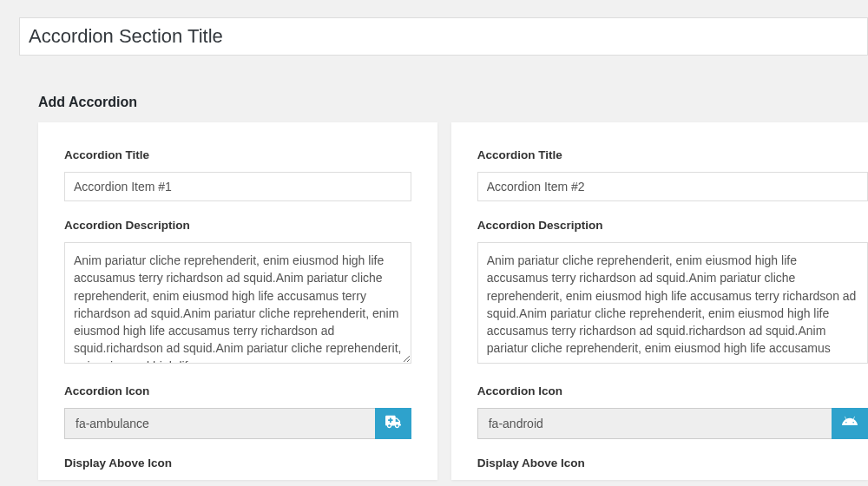 This screenshot has height=486, width=868. What do you see at coordinates (444, 36) in the screenshot?
I see `section-title-input` at bounding box center [444, 36].